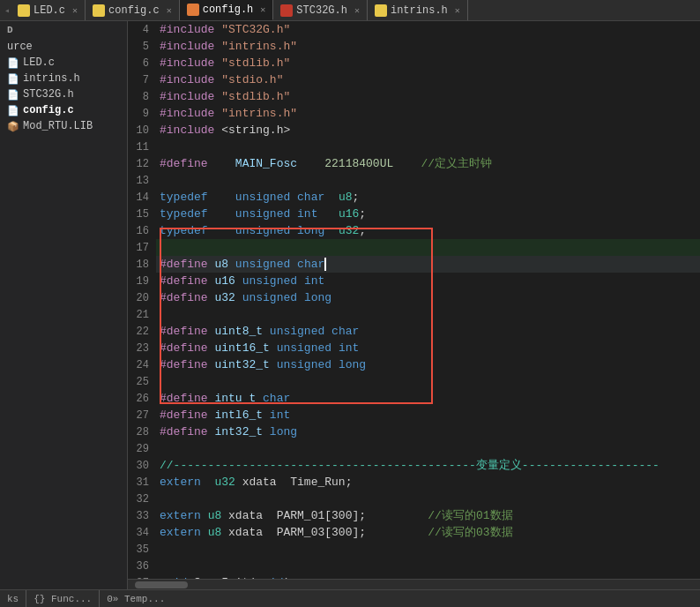 This screenshot has width=700, height=607. Describe the element at coordinates (428, 415) in the screenshot. I see `line-content: #define intl6_t int` at that location.